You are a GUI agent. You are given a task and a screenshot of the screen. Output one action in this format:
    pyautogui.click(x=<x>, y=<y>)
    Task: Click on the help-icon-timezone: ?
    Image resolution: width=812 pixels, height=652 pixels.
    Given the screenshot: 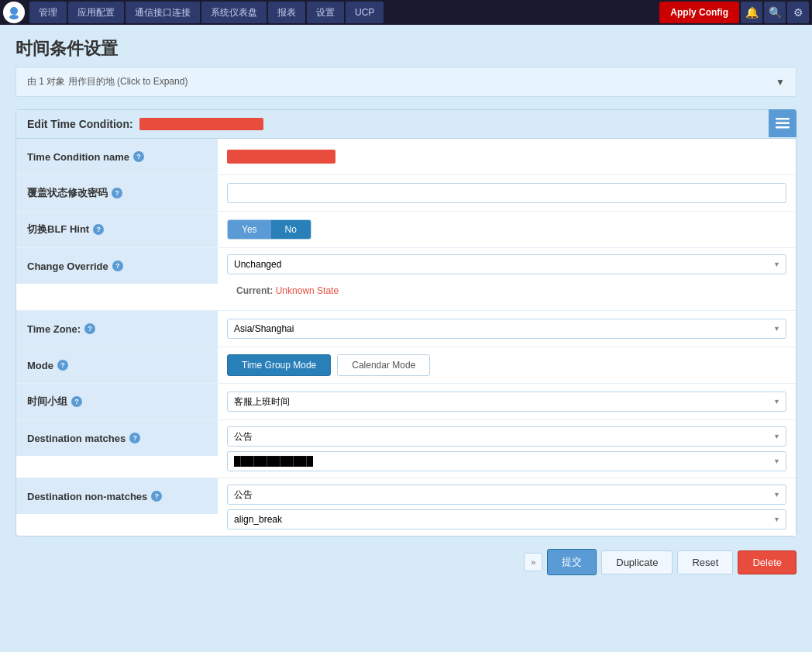 What is the action you would take?
    pyautogui.click(x=90, y=329)
    